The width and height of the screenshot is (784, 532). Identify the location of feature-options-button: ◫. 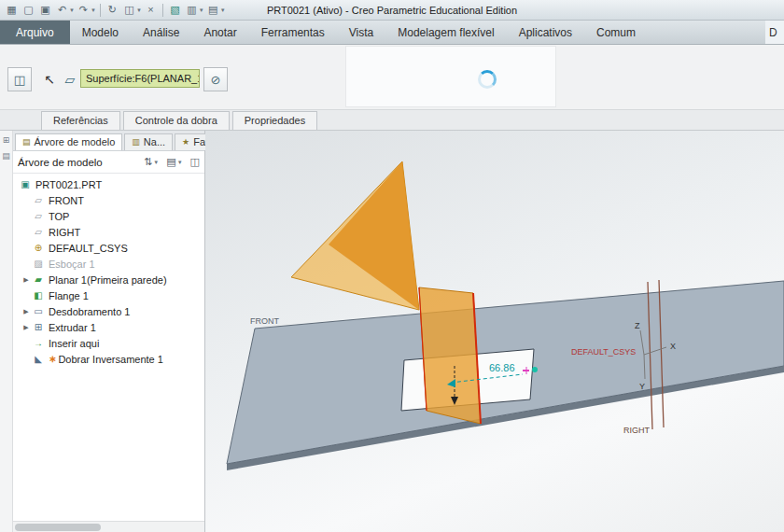
(20, 79).